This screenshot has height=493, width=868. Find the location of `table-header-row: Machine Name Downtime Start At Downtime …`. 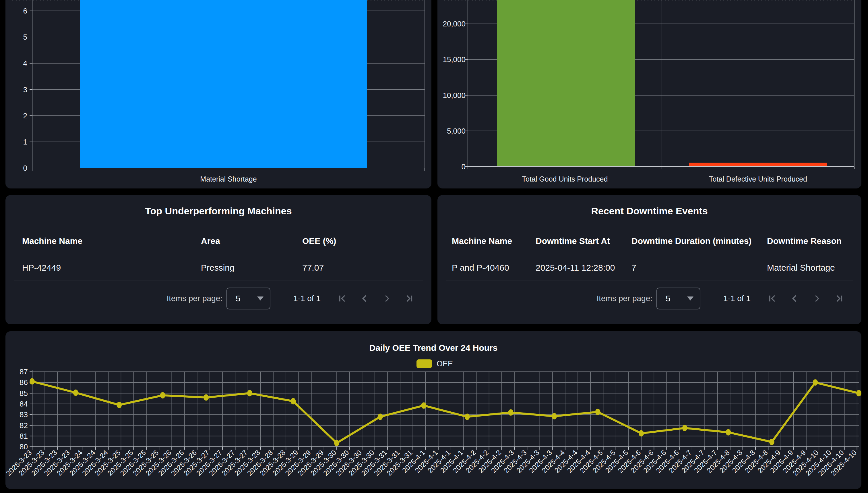

table-header-row: Machine Name Downtime Start At Downtime … is located at coordinates (649, 241).